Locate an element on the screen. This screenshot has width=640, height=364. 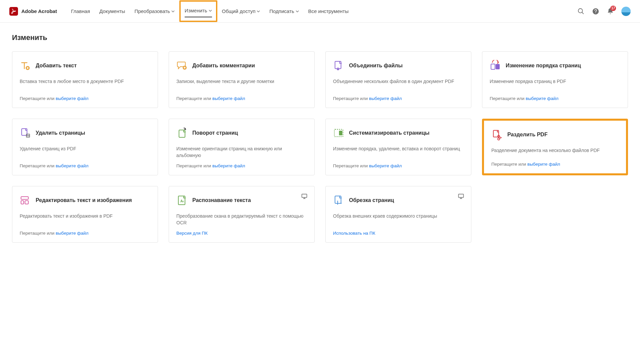
card-desc: Вставка текста в любое место в документе… is located at coordinates (85, 85).